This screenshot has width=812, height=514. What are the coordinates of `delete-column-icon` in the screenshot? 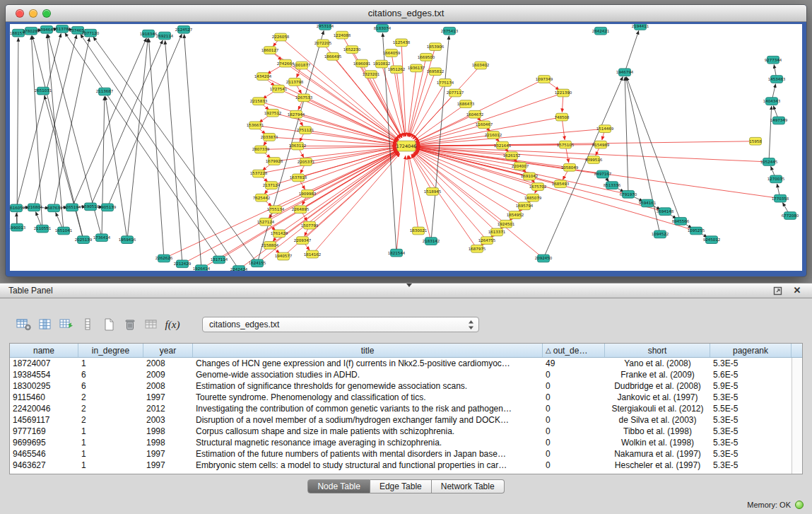 It's located at (130, 325).